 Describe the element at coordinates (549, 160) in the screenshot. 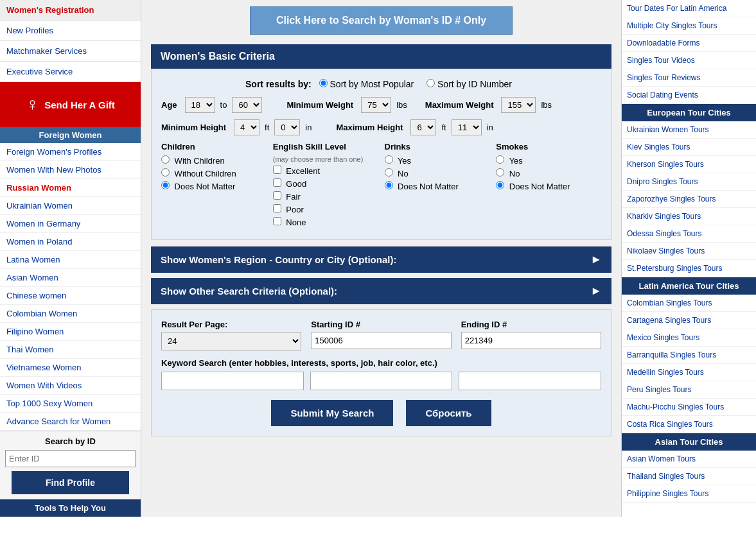

I see `smokes-yes: Yes` at that location.